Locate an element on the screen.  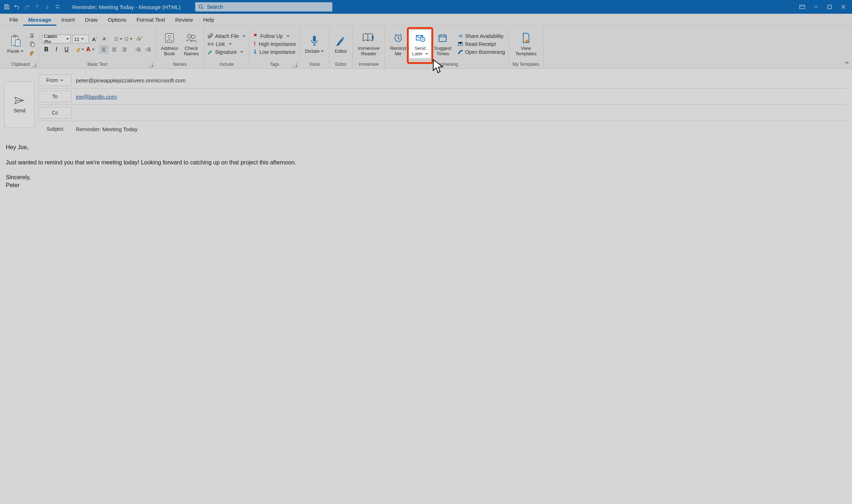
minimize-icon is located at coordinates (816, 7).